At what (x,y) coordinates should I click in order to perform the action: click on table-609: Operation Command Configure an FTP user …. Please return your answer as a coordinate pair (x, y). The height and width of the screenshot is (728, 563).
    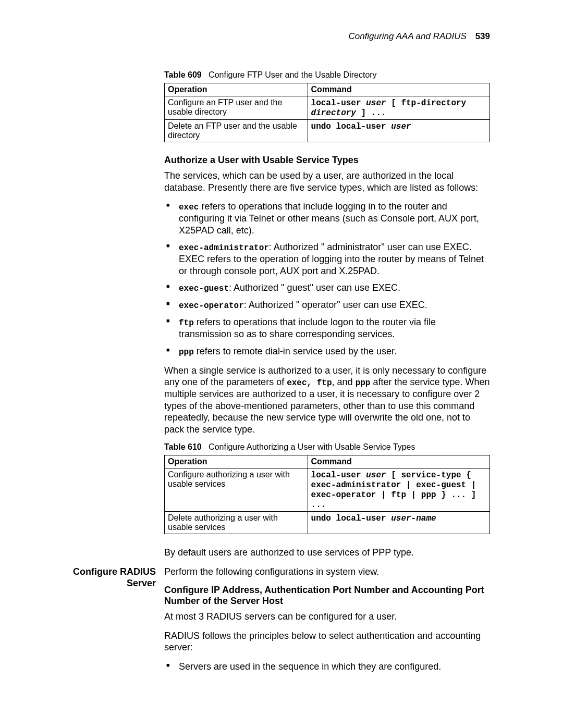
    Looking at the image, I should click on (327, 113).